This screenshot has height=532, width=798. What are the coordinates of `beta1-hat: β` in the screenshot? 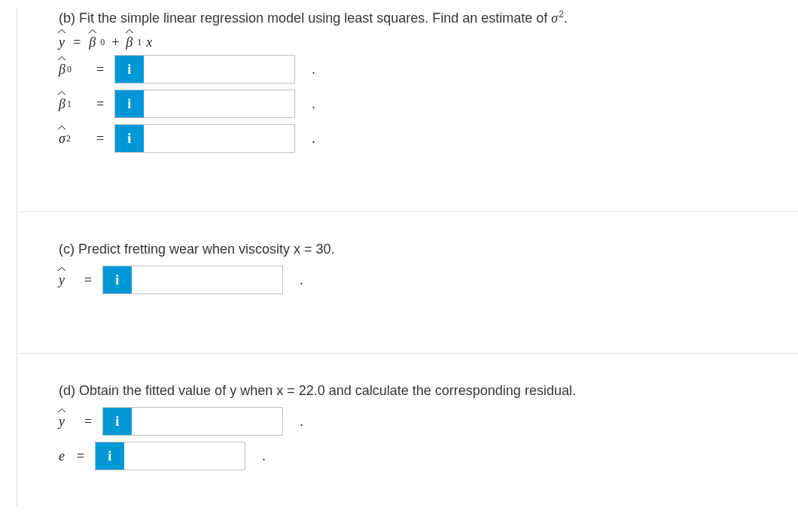 It's located at (62, 104).